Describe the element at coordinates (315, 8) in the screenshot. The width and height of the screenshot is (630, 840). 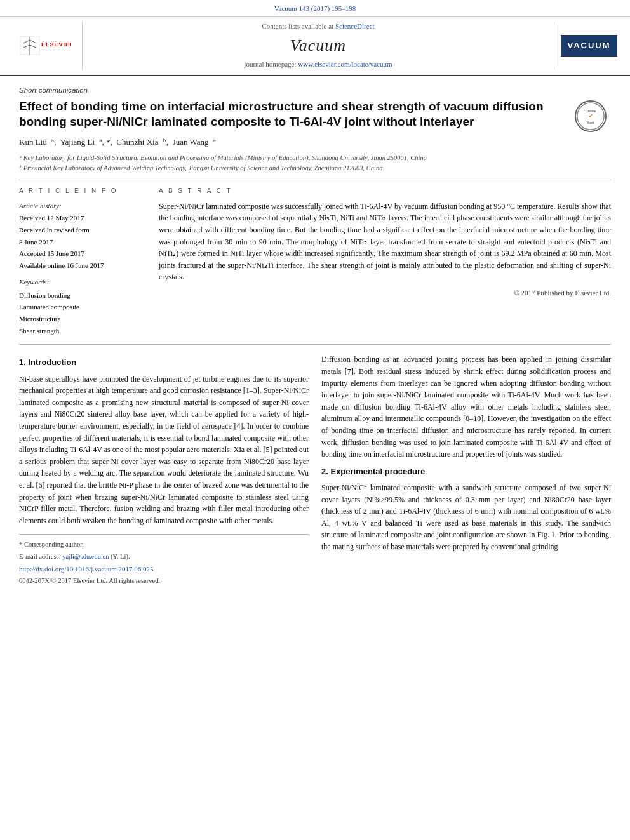
I see `journal-reference-bar: Vacuum 143 (2017) 195–198` at that location.